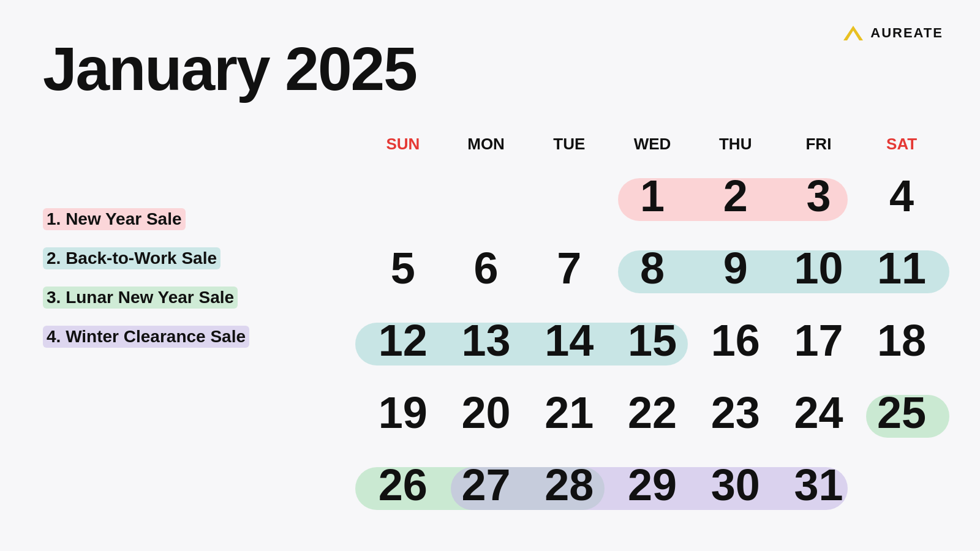 This screenshot has width=980, height=551. What do you see at coordinates (486, 272) in the screenshot?
I see `day-6: 6` at bounding box center [486, 272].